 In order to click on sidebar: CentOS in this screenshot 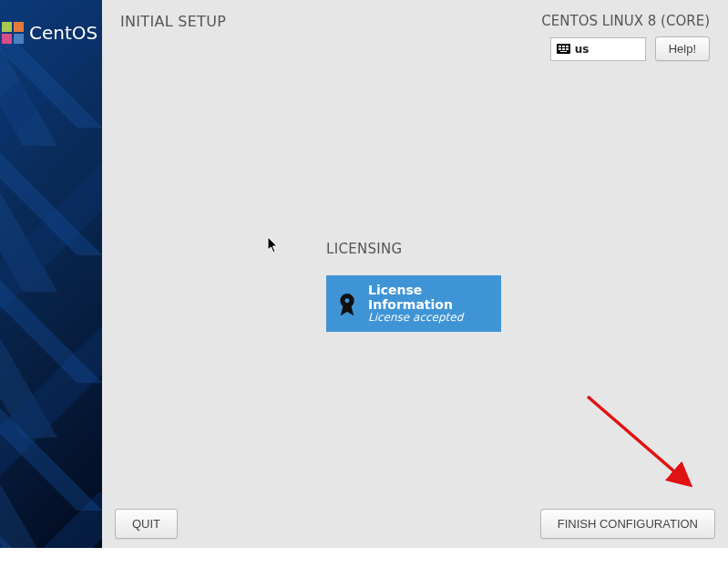, I will do `click(51, 274)`.